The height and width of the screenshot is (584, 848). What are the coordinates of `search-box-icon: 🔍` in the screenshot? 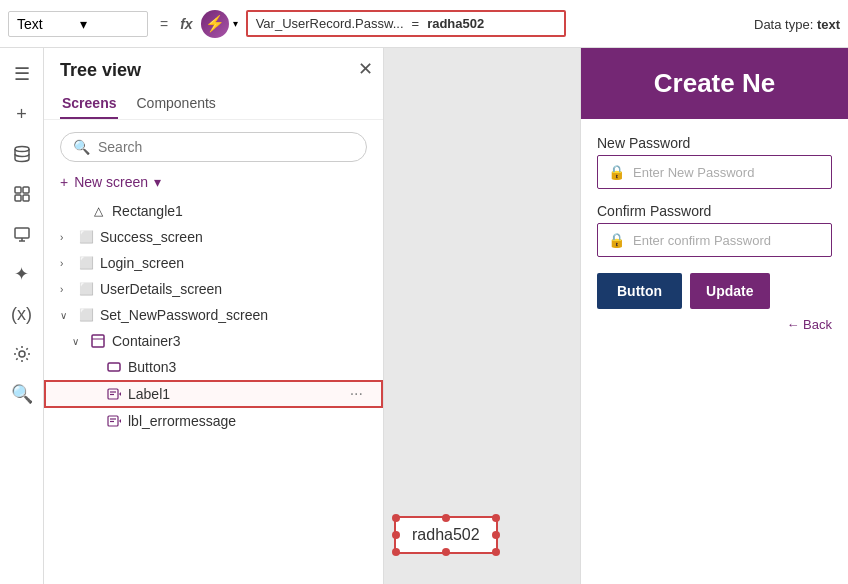 It's located at (82, 147).